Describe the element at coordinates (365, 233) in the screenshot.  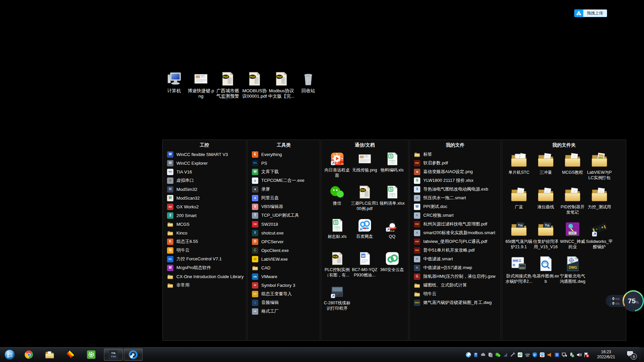
I see `fence-item: 百度网盘` at that location.